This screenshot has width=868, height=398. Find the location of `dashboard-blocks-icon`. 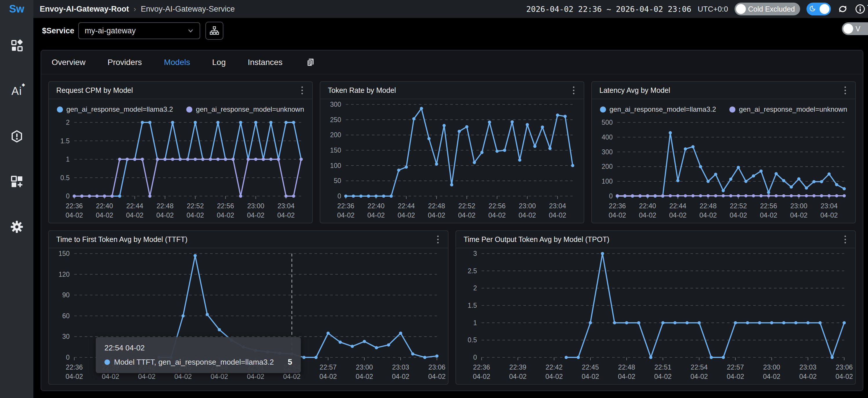

dashboard-blocks-icon is located at coordinates (17, 46).